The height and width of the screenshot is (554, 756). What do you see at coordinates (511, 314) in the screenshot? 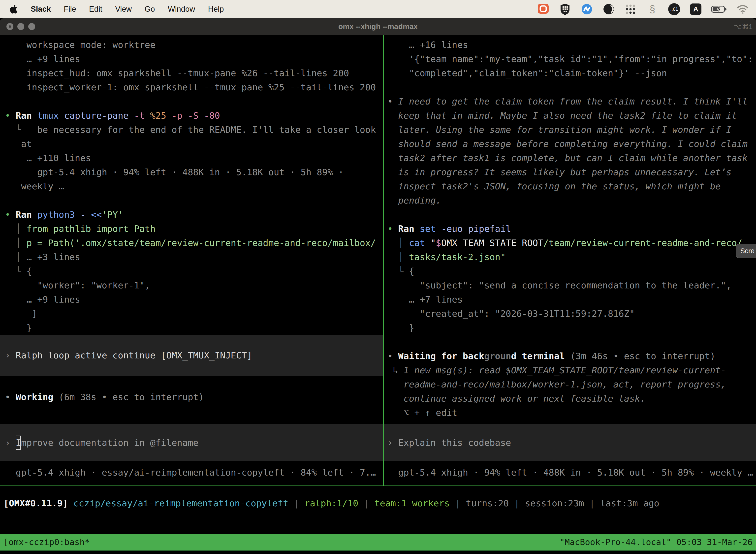
I see `segment-out: "created_at": "2026-03-31T11:59:27.816Z"` at bounding box center [511, 314].